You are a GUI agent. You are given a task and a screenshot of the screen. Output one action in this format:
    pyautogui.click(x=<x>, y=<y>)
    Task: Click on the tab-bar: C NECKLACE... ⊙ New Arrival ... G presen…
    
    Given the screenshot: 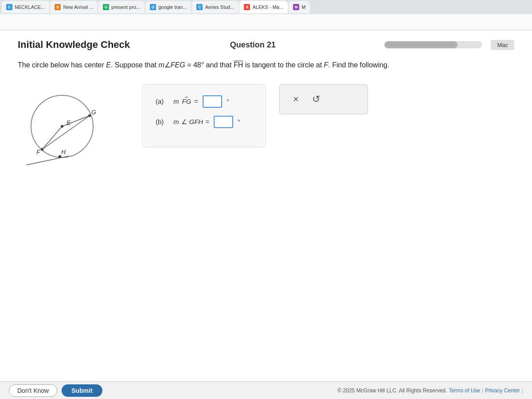 What is the action you would take?
    pyautogui.click(x=266, y=7)
    